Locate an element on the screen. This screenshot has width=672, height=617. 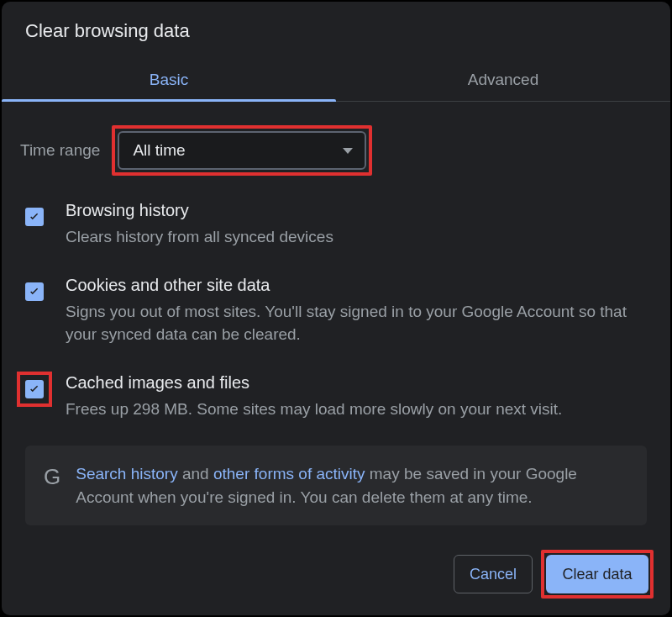
google-icon: G is located at coordinates (52, 475).